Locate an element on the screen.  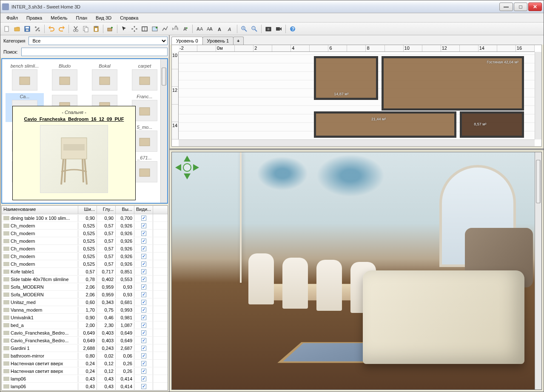
paste-icon is located at coordinates (96, 29).